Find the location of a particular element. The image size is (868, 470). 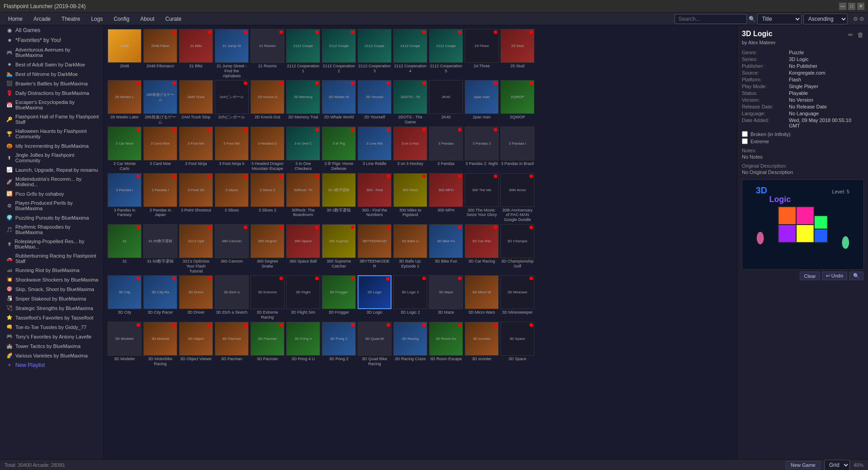

game-tile: 3 Foot Nin3 Foot Ninja is located at coordinates (196, 149).